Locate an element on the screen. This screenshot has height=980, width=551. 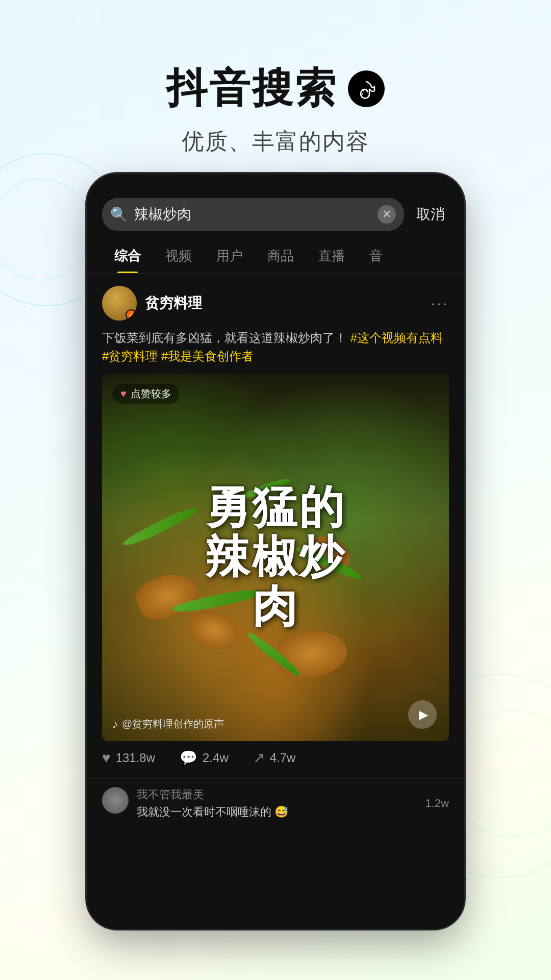
app-subtitle: 优质、丰富的内容 is located at coordinates (276, 142).